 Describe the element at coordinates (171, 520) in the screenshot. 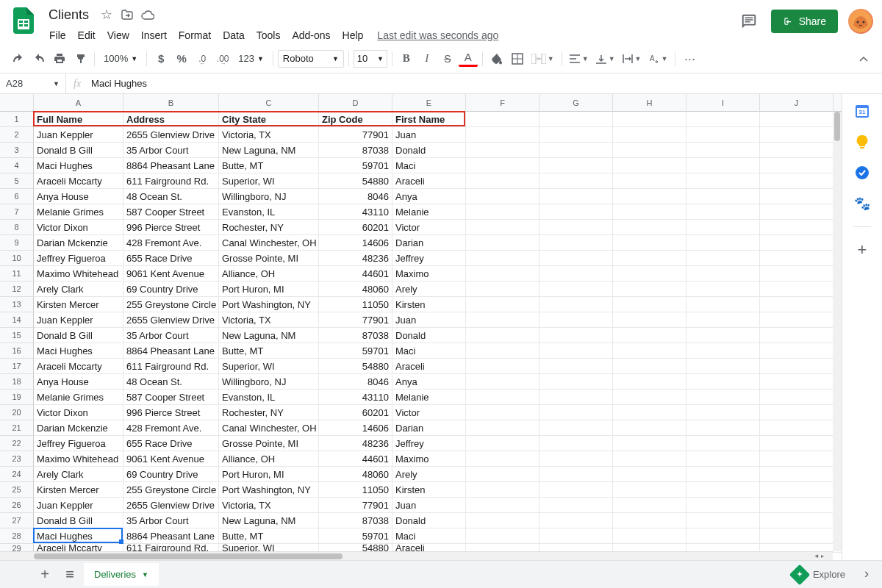

I see `cell-B27: 35 Arbor Court` at that location.